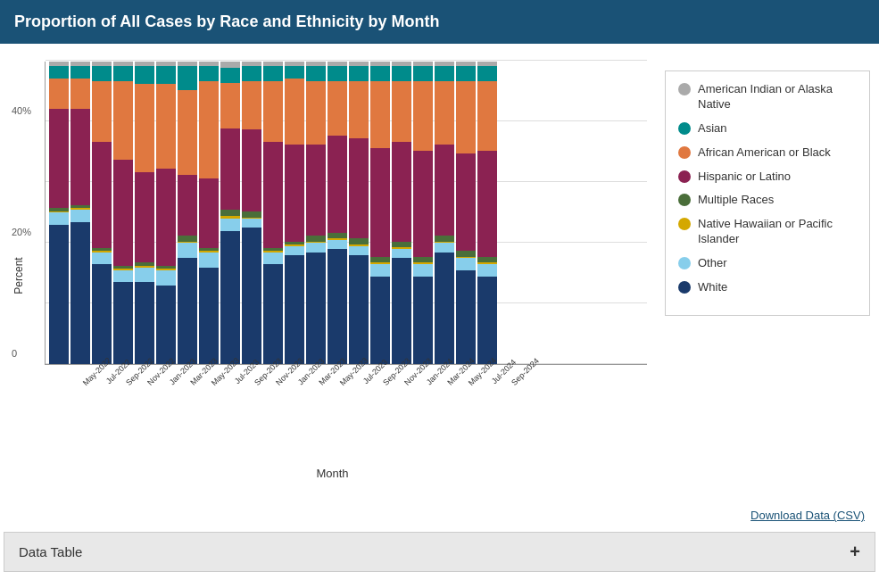 This screenshot has width=879, height=588. What do you see at coordinates (767, 177) in the screenshot?
I see `legend-item: Hispanic or Latino` at bounding box center [767, 177].